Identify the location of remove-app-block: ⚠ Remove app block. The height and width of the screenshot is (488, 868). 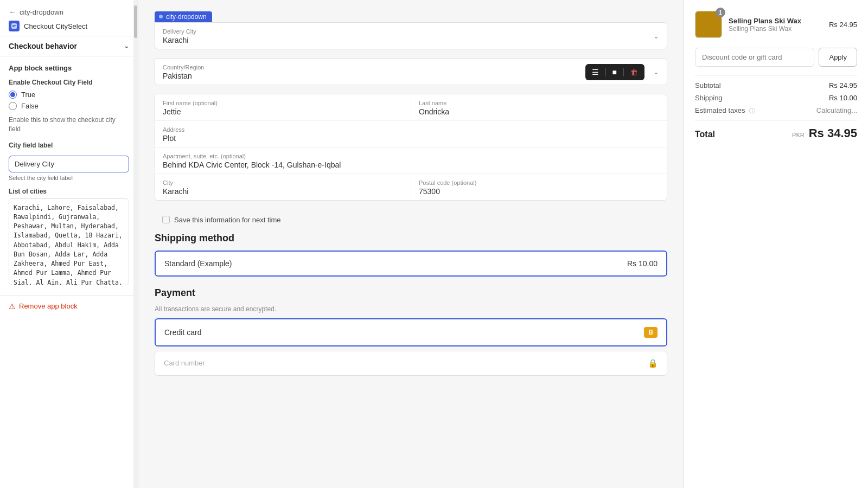
(69, 306).